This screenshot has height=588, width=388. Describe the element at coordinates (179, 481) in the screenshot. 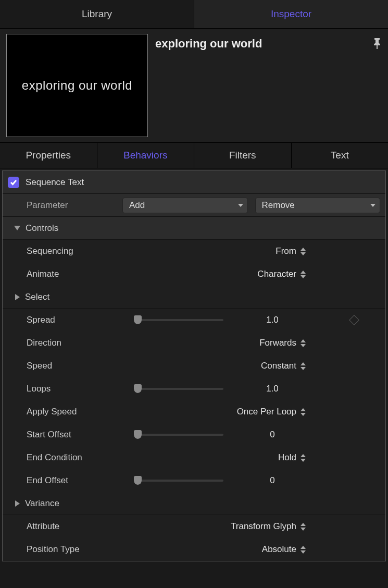

I see `endoffset-slider` at that location.